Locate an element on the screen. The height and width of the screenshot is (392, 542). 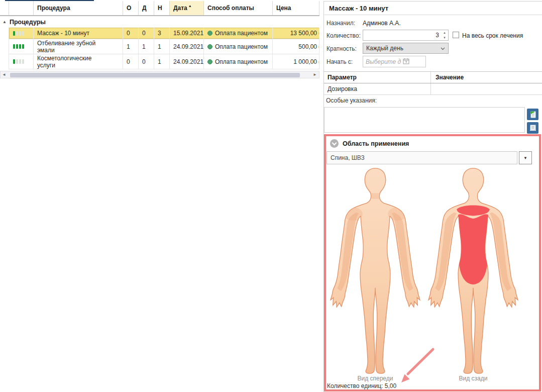
frequency-dropdown: Каждый день is located at coordinates (406, 48).